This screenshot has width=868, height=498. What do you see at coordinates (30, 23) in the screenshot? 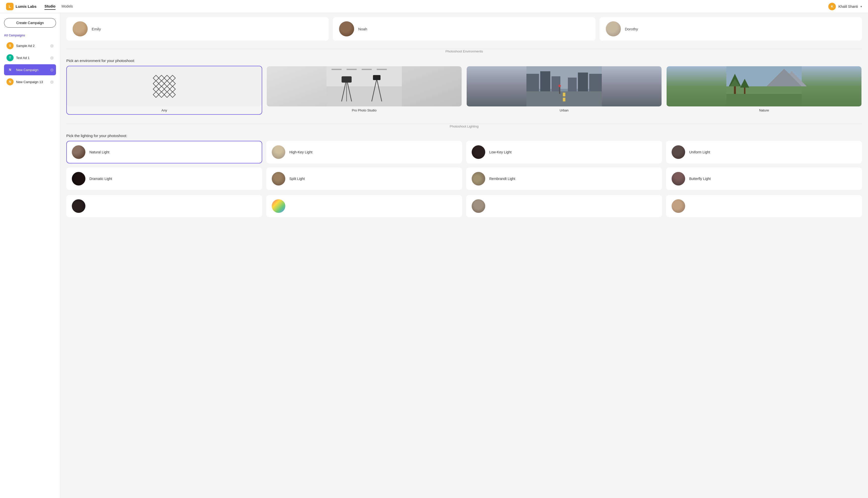
I see `create-campaign-button: Create Campaign` at bounding box center [30, 23].